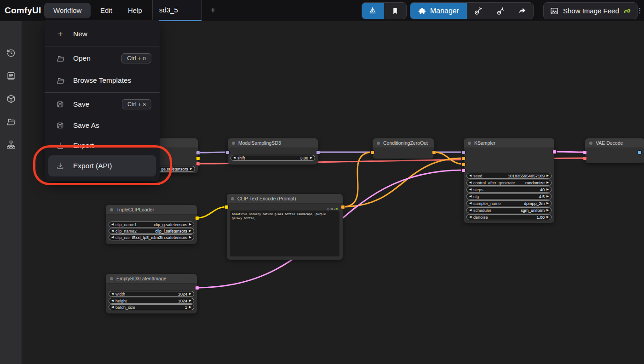  What do you see at coordinates (11, 99) in the screenshot?
I see `sidebar-item-model-library` at bounding box center [11, 99].